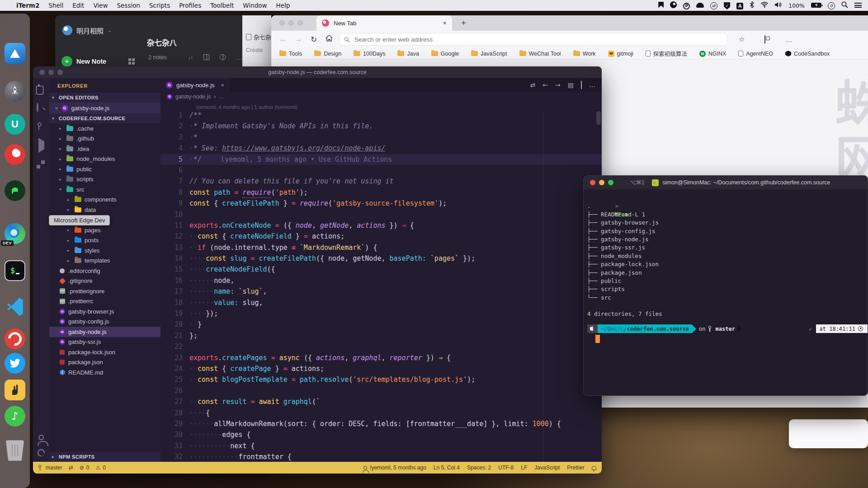 The image size is (868, 488). I want to click on code-line-14: 14····const slug = createFilePath({ node…, so click(381, 258).